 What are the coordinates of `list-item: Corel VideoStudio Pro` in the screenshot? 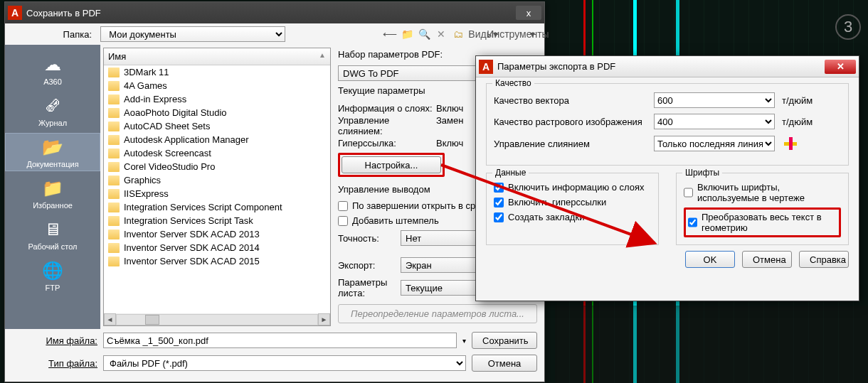 It's located at (217, 166).